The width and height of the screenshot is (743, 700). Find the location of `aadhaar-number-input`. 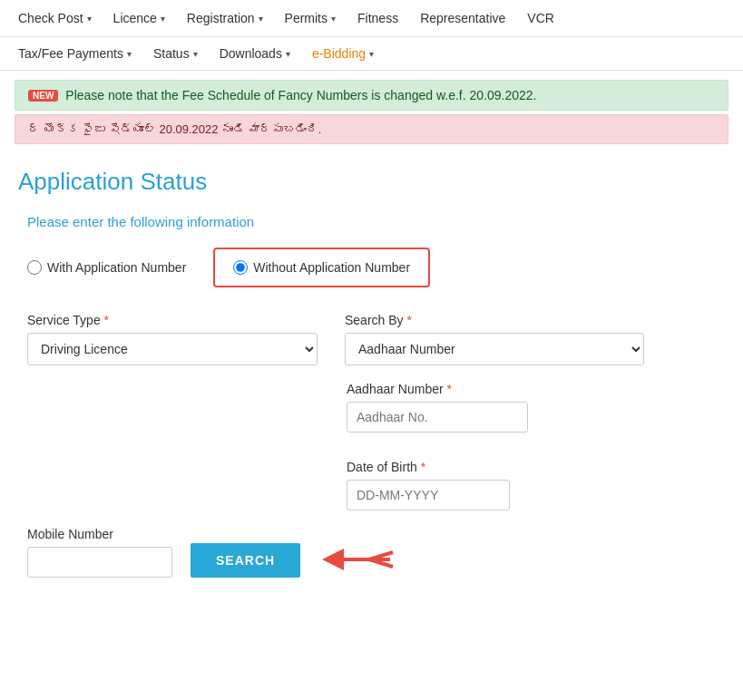

aadhaar-number-input is located at coordinates (437, 417).